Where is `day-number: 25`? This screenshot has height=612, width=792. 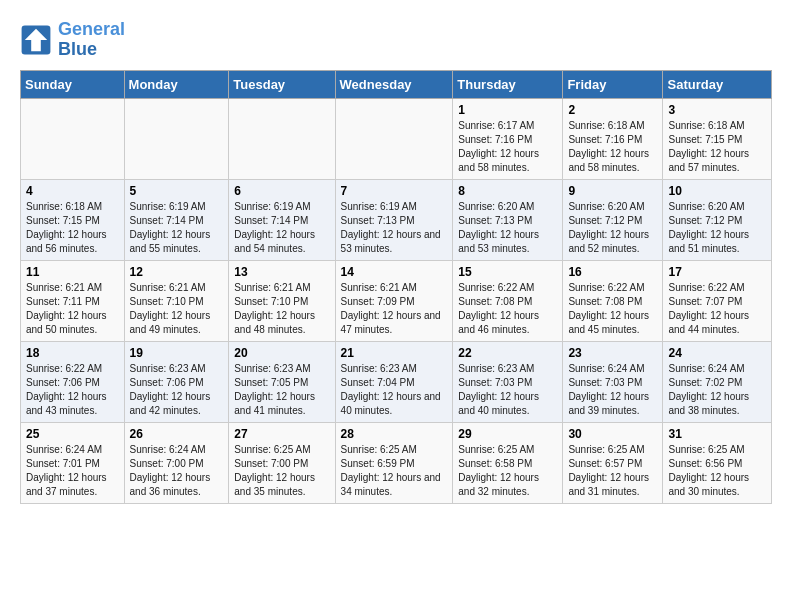
day-number: 25 is located at coordinates (72, 434).